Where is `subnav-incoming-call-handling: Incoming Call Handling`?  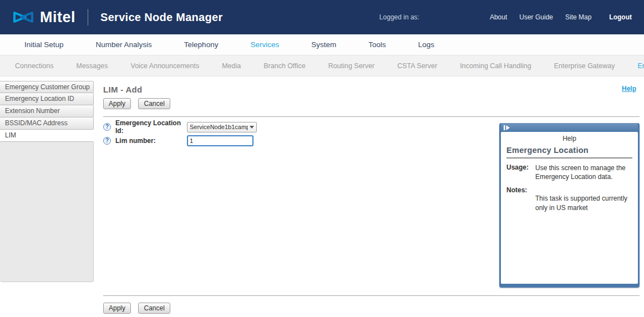 subnav-incoming-call-handling: Incoming Call Handling is located at coordinates (496, 66).